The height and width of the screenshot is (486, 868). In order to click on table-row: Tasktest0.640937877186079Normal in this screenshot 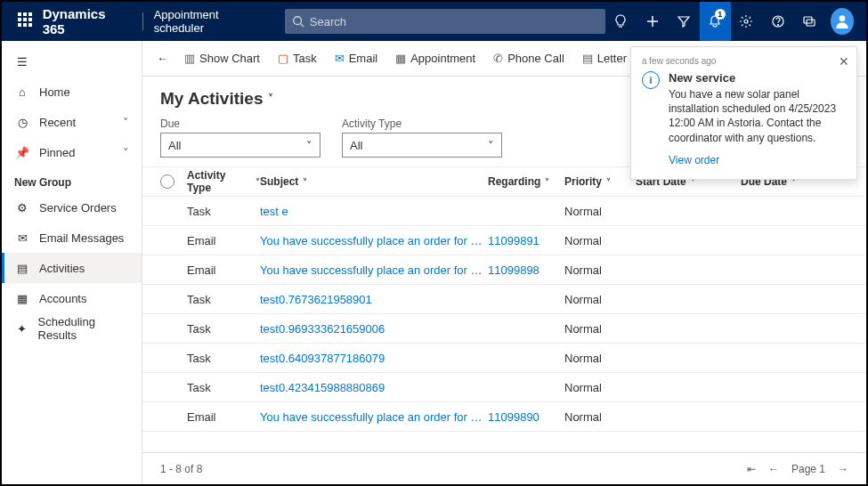, I will do `click(504, 358)`.